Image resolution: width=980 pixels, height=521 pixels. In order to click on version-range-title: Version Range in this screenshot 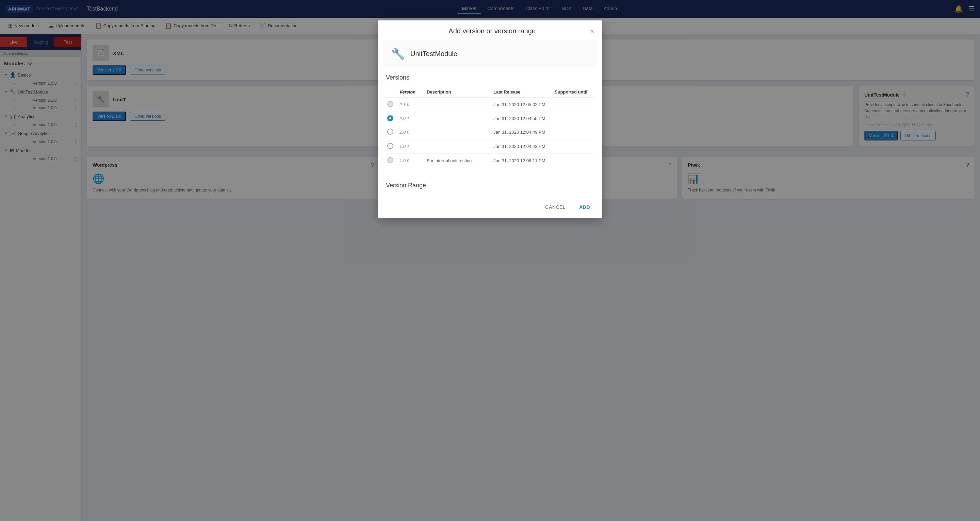, I will do `click(490, 186)`.